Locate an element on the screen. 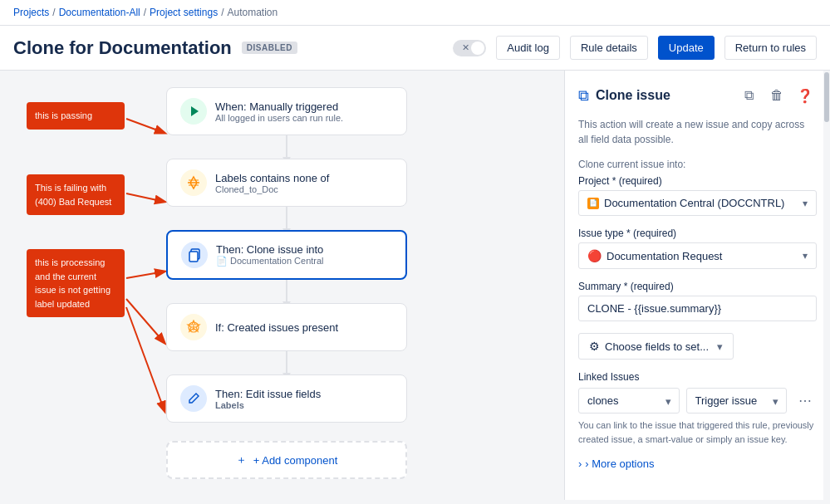  scrollbar-thumb is located at coordinates (827, 97).